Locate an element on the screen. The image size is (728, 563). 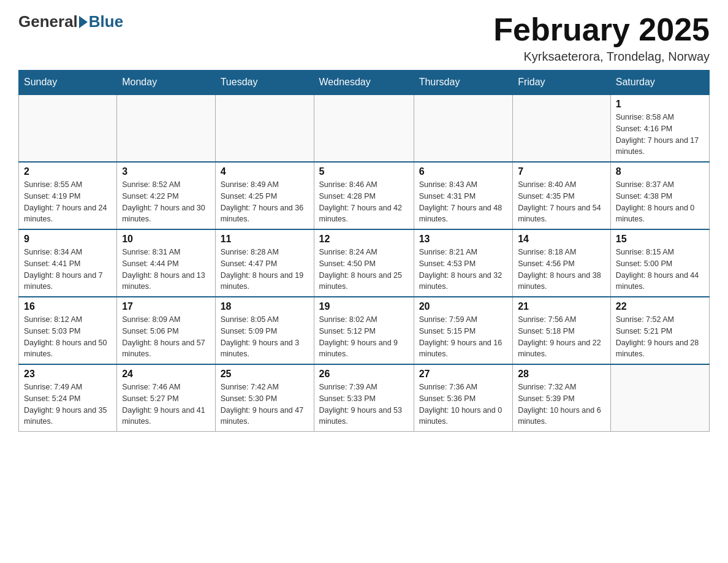
col-sunday: Sunday is located at coordinates (68, 83).